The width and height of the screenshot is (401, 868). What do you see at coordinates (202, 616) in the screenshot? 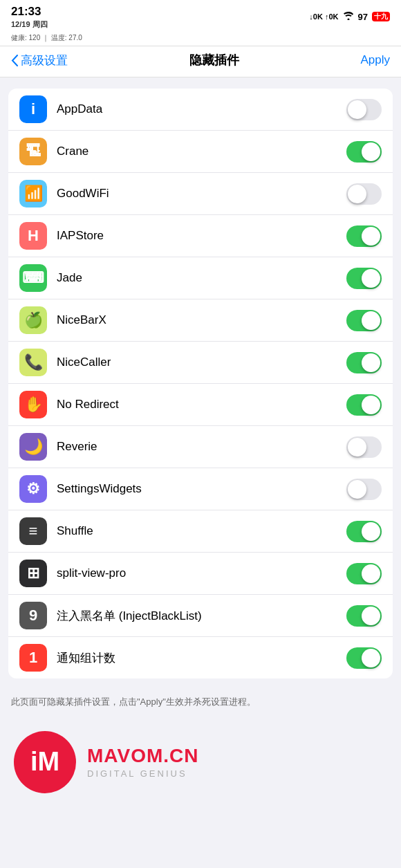
I see `label-injectblacklist: 注入黑名单 (InjectBlackList)` at bounding box center [202, 616].